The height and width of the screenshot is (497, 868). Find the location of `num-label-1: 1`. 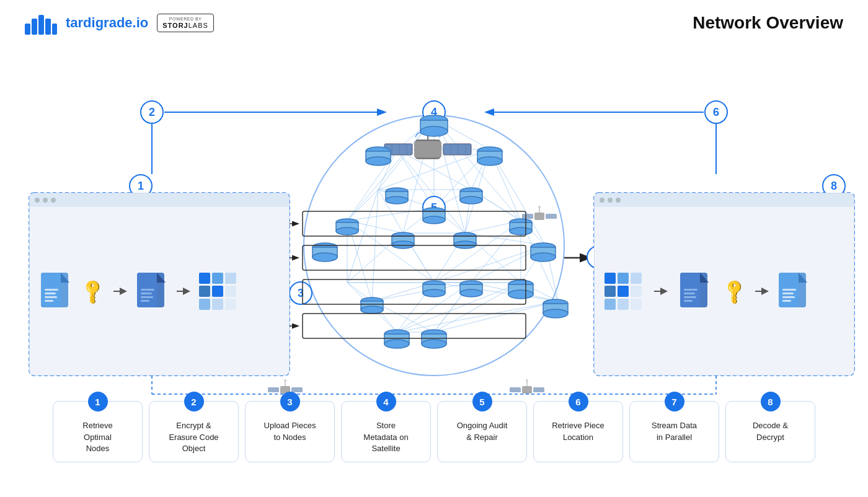

num-label-1: 1 is located at coordinates (141, 186).